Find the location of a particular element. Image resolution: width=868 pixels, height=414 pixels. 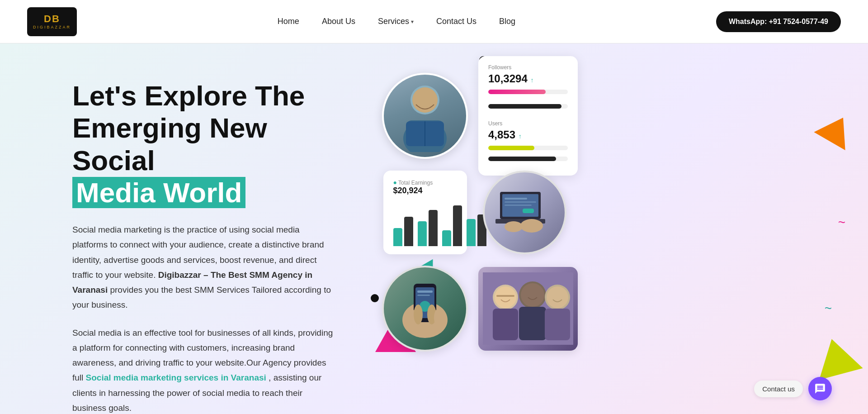

phone-svg is located at coordinates (425, 309).